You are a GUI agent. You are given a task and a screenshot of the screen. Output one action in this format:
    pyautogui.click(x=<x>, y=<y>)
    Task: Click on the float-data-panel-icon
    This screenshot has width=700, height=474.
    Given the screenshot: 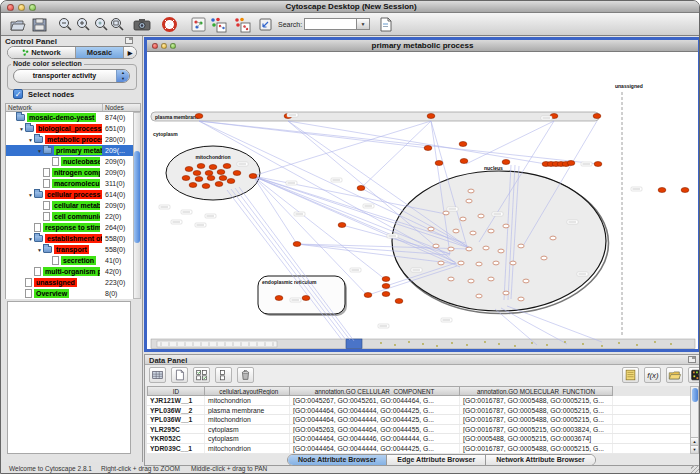 What is the action you would take?
    pyautogui.click(x=692, y=360)
    